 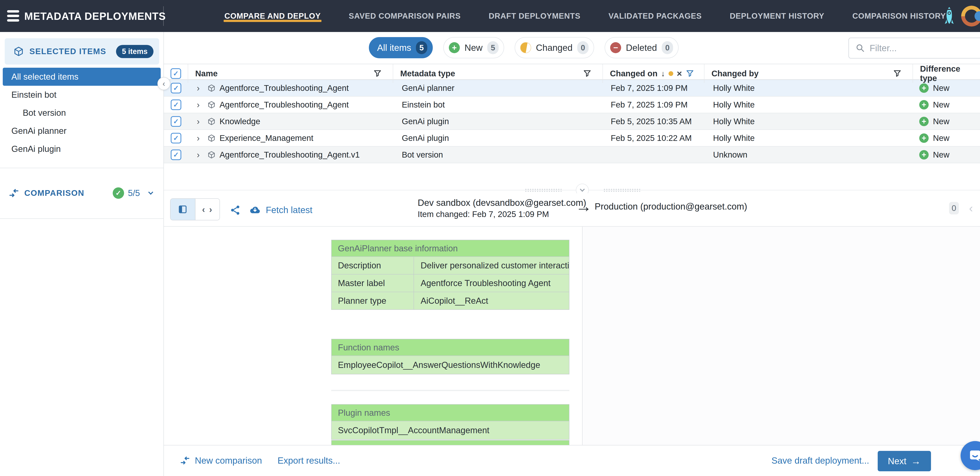 What do you see at coordinates (82, 113) in the screenshot?
I see `sidebar-item-bot-version: Bot version` at bounding box center [82, 113].